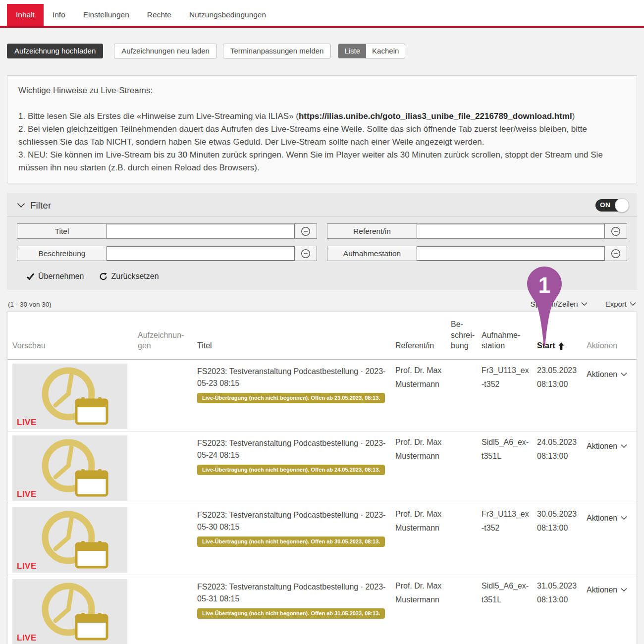 The height and width of the screenshot is (644, 644). What do you see at coordinates (562, 336) in the screenshot?
I see `col-header-start-sorted: Start` at bounding box center [562, 336].